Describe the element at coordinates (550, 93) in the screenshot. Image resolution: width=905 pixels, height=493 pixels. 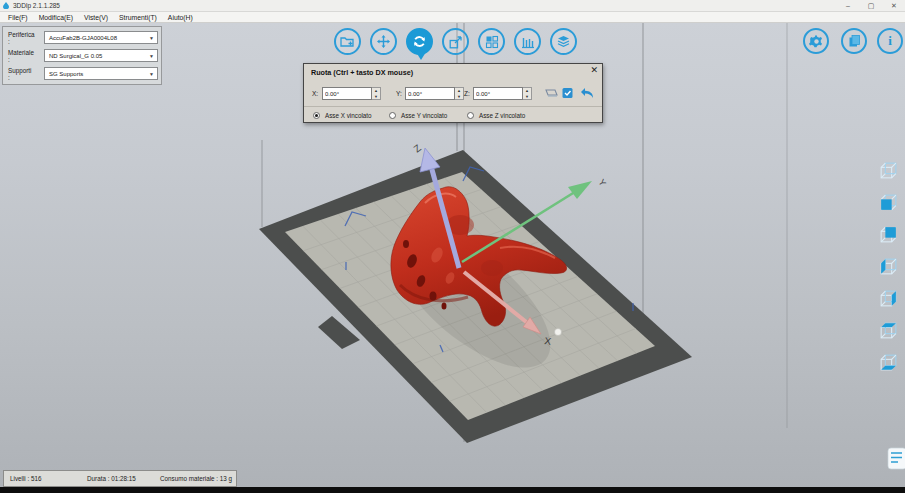
I see `lay-flat-icon` at that location.